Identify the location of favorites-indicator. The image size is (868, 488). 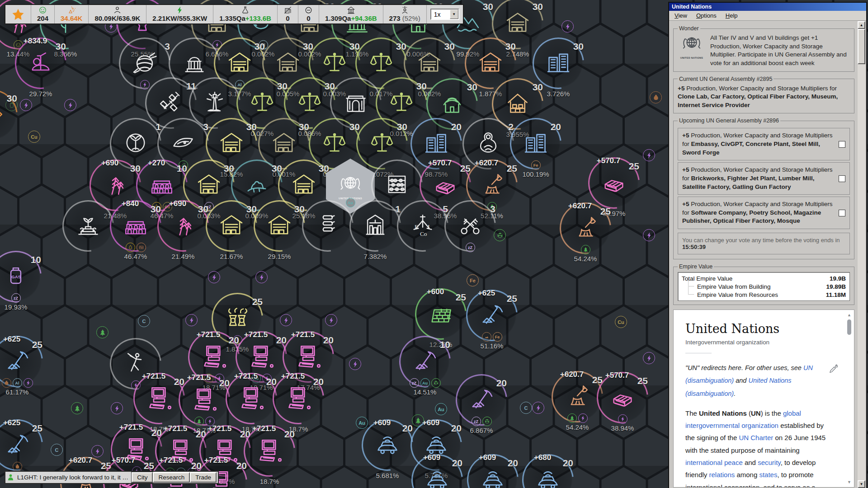
(18, 14).